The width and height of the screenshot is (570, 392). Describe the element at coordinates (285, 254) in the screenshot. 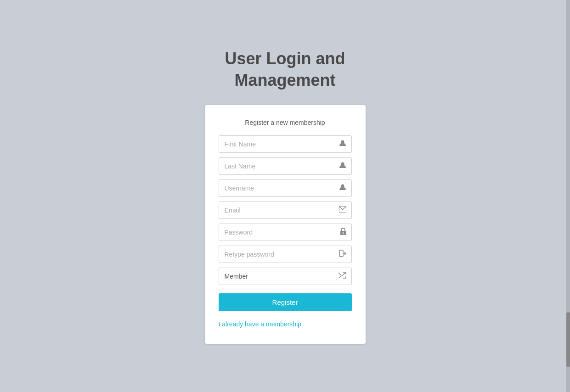

I see `retype-password-input` at that location.